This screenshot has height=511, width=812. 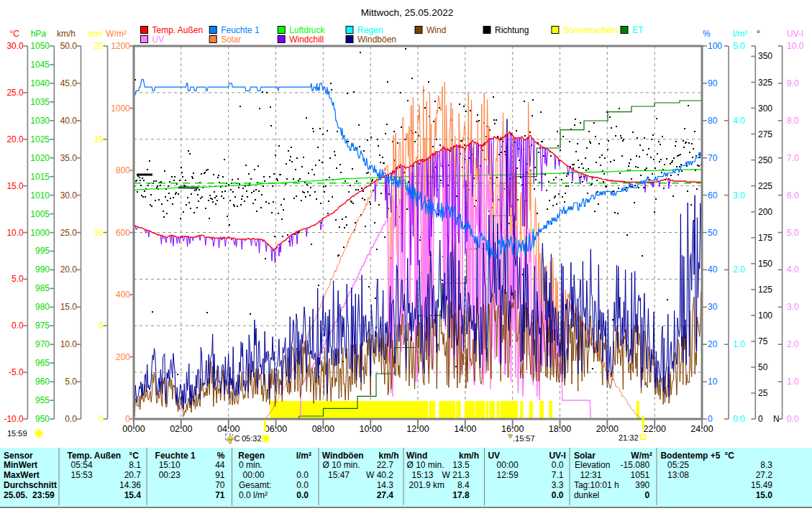 I want to click on svg-text: Gesamt:, so click(x=255, y=485).